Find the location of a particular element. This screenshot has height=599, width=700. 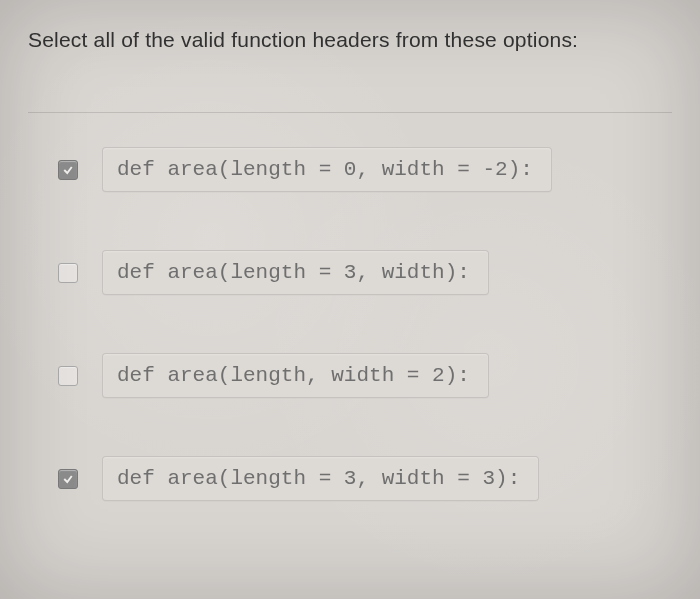

question-prompt: Select all of the valid function headers… is located at coordinates (350, 40).